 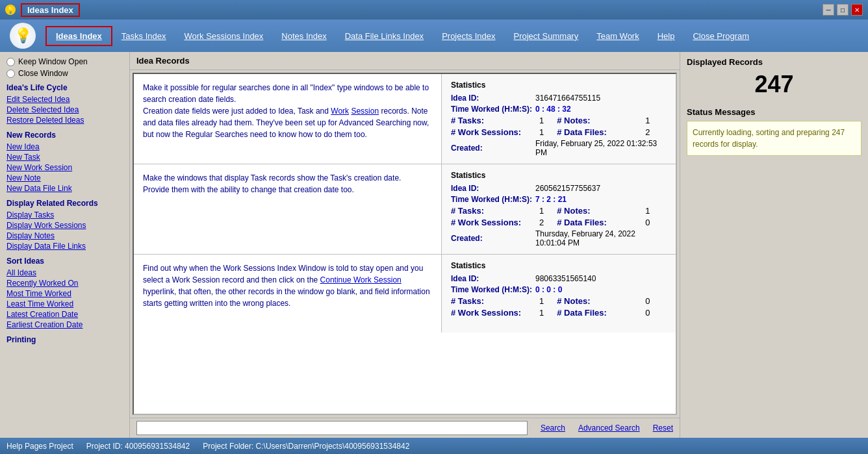 What do you see at coordinates (548, 290) in the screenshot?
I see `time-value-3: 0 : 0 : 0` at bounding box center [548, 290].